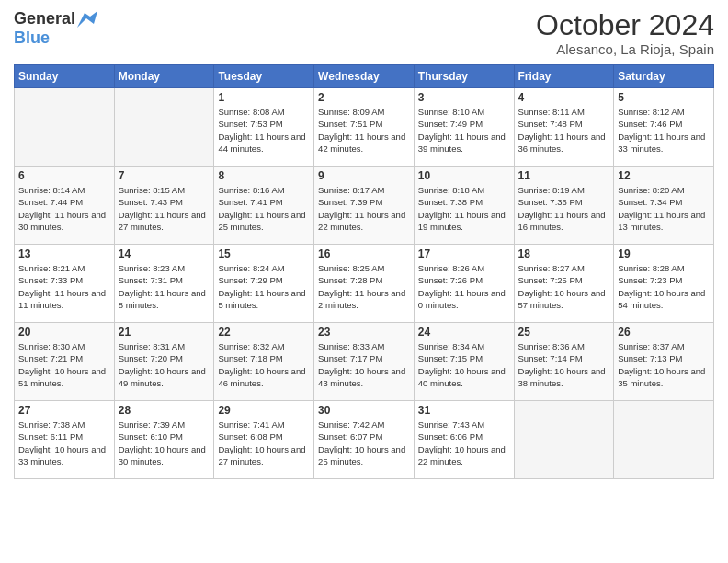 Image resolution: width=728 pixels, height=563 pixels. I want to click on calendar-cell: 24Sunrise: 8:34 AM Sunset: 7:15 PM Dayli…, so click(463, 362).